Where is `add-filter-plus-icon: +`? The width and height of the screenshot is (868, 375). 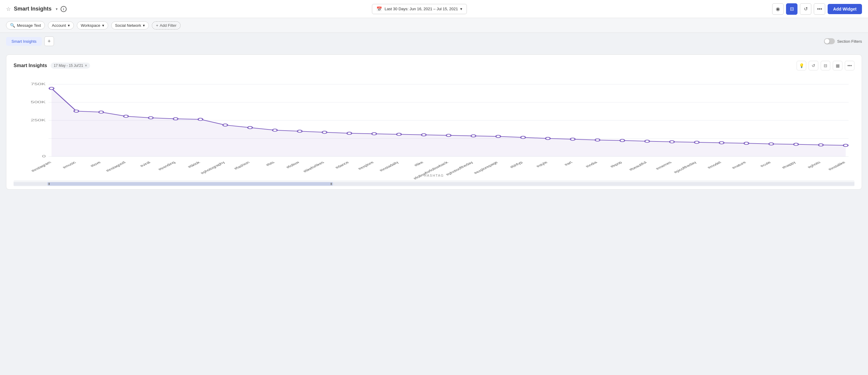
add-filter-plus-icon: + is located at coordinates (157, 26).